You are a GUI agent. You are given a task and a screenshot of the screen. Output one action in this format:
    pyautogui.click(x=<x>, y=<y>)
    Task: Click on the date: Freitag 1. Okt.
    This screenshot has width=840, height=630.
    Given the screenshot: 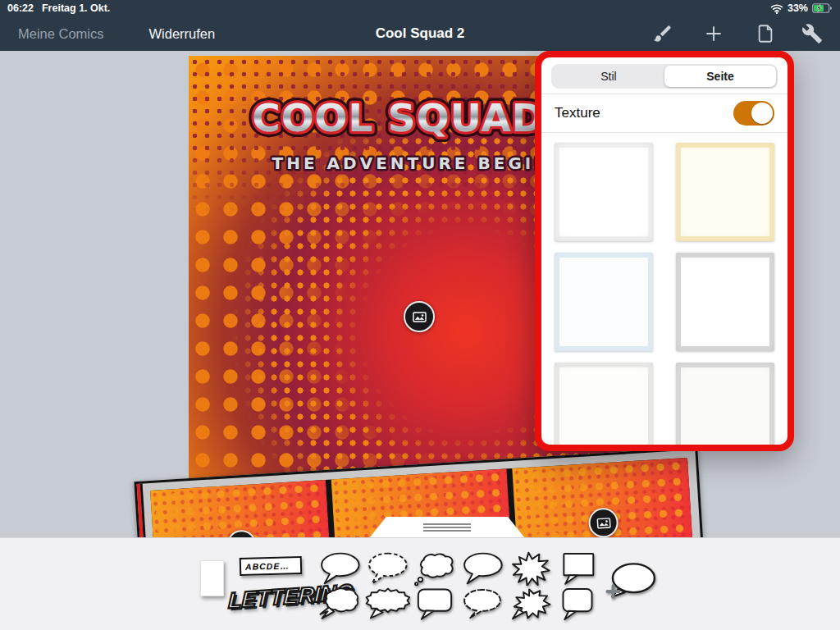 What is the action you would take?
    pyautogui.click(x=75, y=8)
    